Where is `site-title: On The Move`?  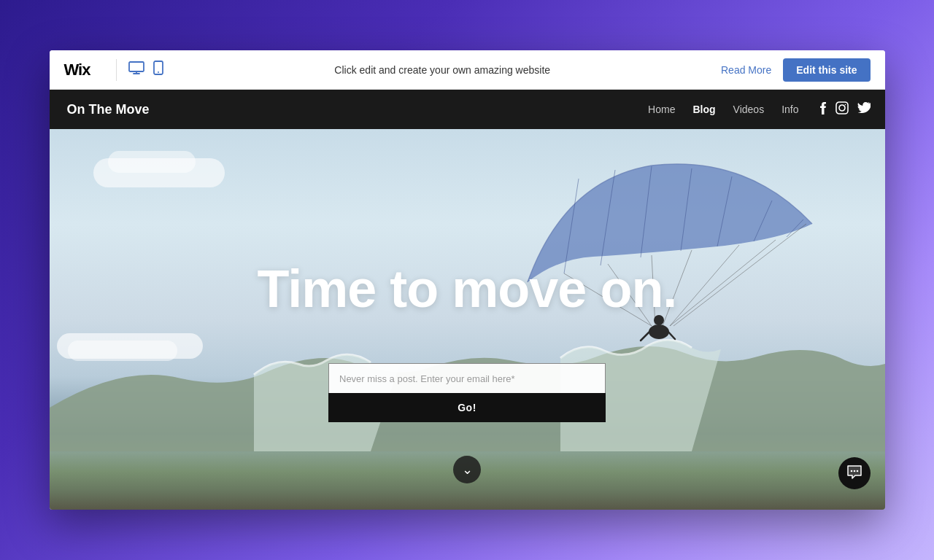
site-title: On The Move is located at coordinates (108, 109).